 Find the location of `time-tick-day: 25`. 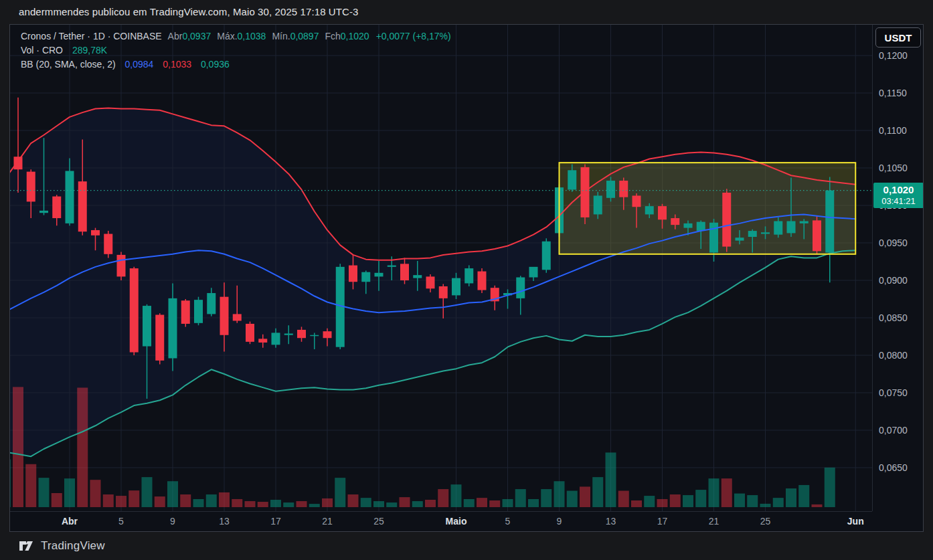

time-tick-day: 25 is located at coordinates (766, 521).